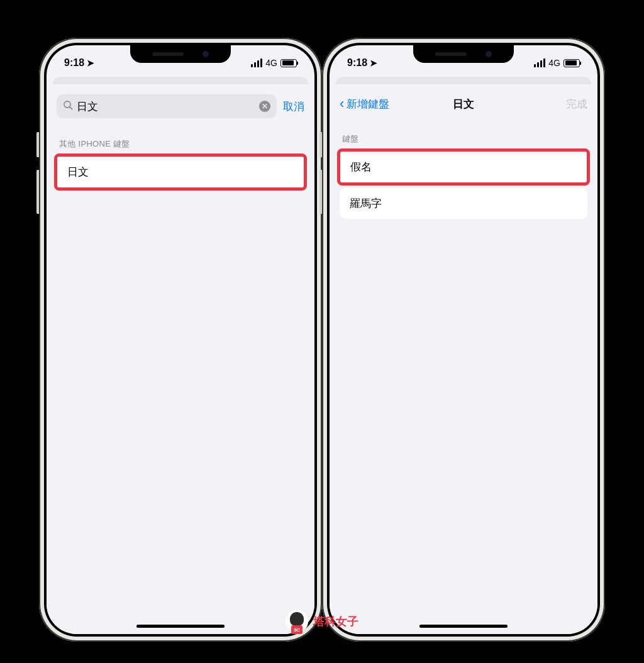 The width and height of the screenshot is (644, 663). What do you see at coordinates (294, 107) in the screenshot?
I see `cancel-button: 取消` at bounding box center [294, 107].